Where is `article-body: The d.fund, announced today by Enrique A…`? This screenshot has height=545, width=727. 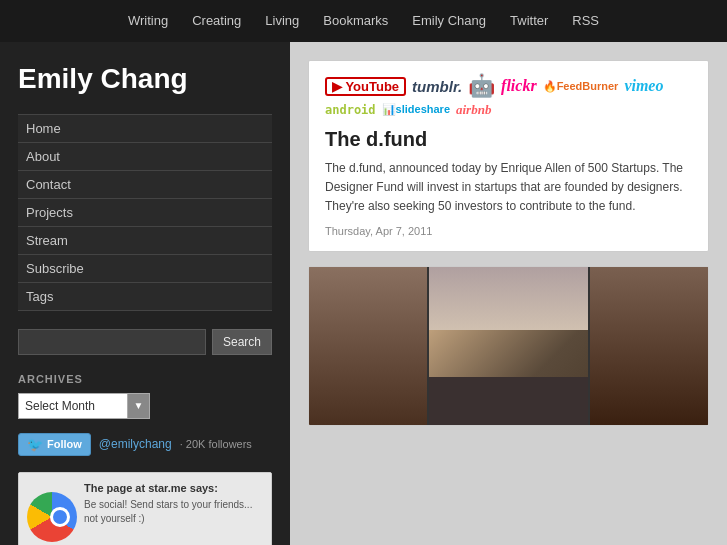 article-body: The d.fund, announced today by Enrique A… is located at coordinates (508, 188).